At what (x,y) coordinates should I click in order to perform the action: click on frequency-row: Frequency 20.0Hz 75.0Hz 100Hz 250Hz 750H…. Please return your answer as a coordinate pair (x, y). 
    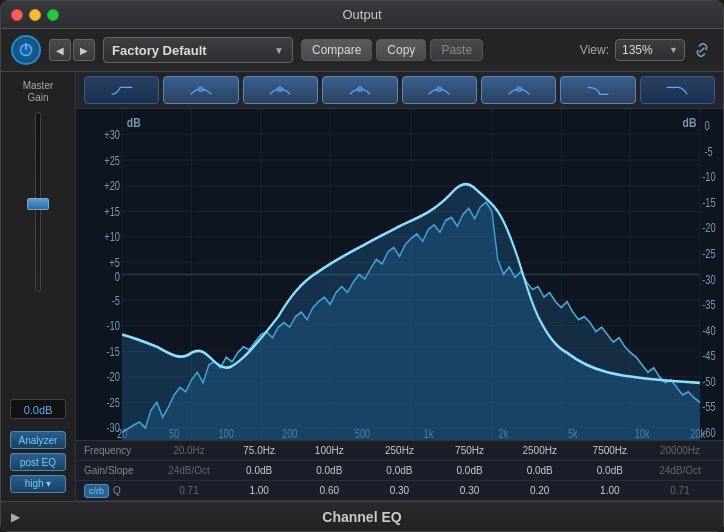
    Looking at the image, I should click on (400, 451).